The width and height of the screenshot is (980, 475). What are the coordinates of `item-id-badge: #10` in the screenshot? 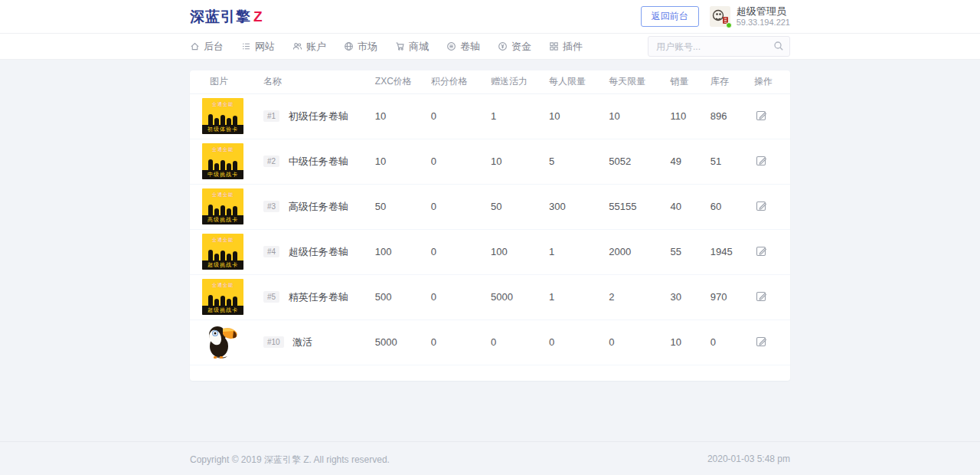 It's located at (274, 342).